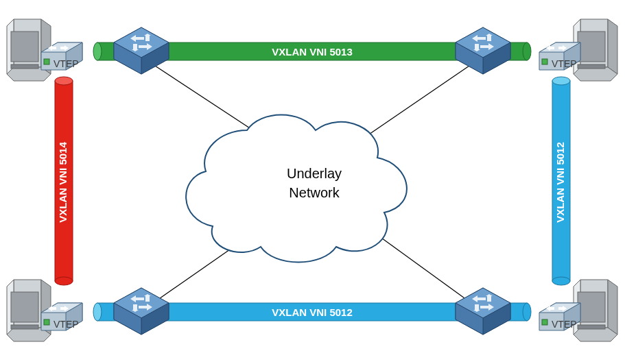 The image size is (625, 364). I want to click on host-top-left: VTEP, so click(45, 50).